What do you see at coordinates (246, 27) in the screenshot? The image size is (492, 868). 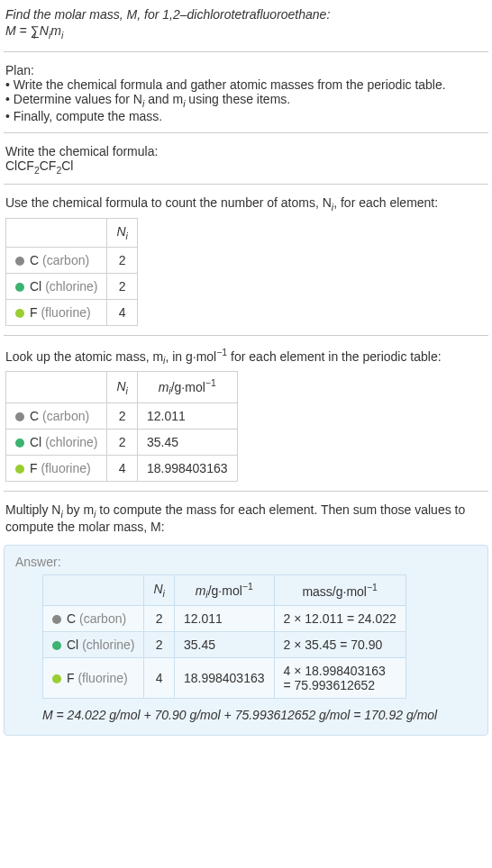 I see `intro-section: Find the molar mass, M, for 1,2–dichloro…` at bounding box center [246, 27].